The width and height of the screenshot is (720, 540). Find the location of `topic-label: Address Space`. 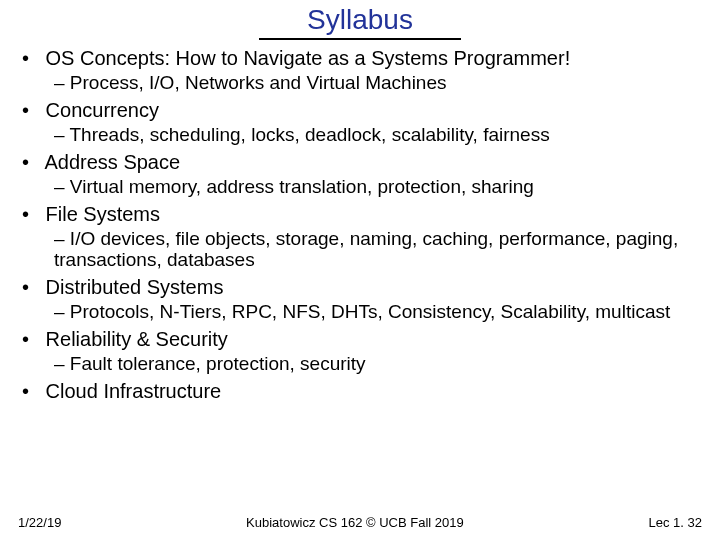

topic-label: Address Space is located at coordinates (112, 162).